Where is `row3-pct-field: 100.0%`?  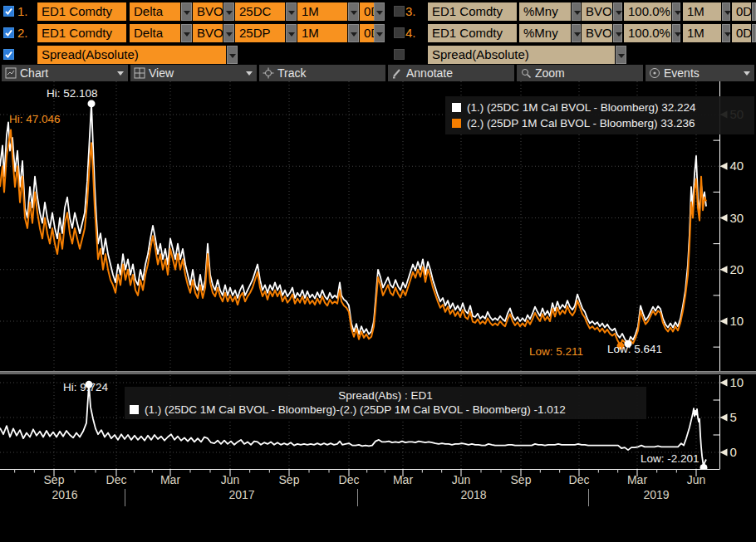
row3-pct-field: 100.0% is located at coordinates (648, 12).